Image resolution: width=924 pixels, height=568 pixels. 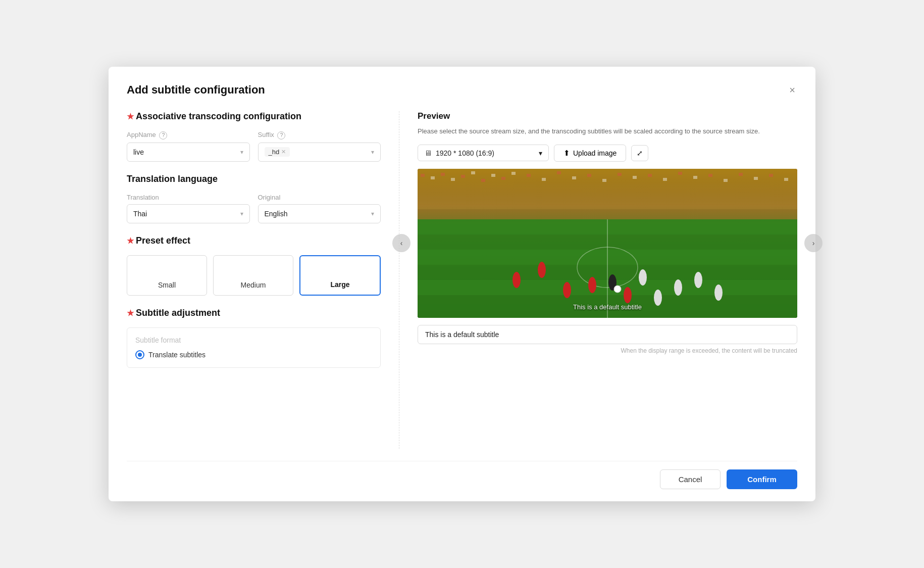 I want to click on suffix-help-icon: ?, so click(x=281, y=135).